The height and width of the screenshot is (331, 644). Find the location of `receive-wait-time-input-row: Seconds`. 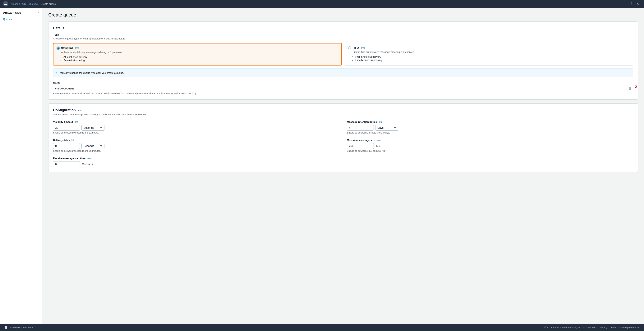

receive-wait-time-input-row: Seconds is located at coordinates (196, 164).